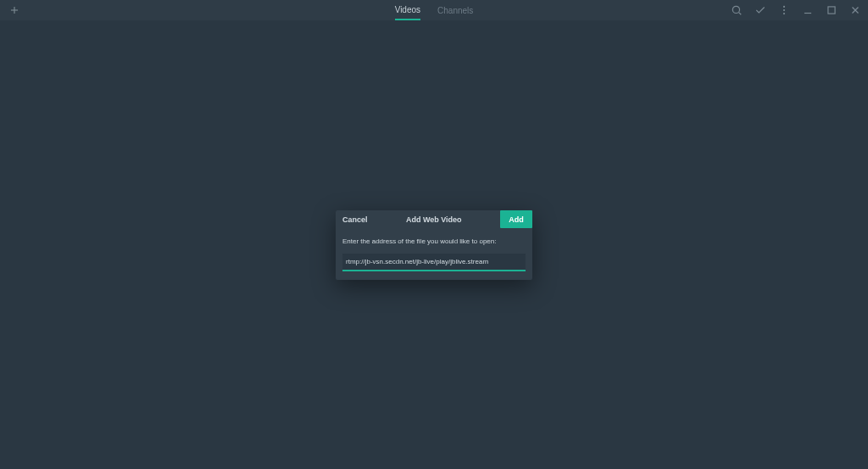 The width and height of the screenshot is (868, 469). What do you see at coordinates (408, 10) in the screenshot?
I see `tab-videos: Videos` at bounding box center [408, 10].